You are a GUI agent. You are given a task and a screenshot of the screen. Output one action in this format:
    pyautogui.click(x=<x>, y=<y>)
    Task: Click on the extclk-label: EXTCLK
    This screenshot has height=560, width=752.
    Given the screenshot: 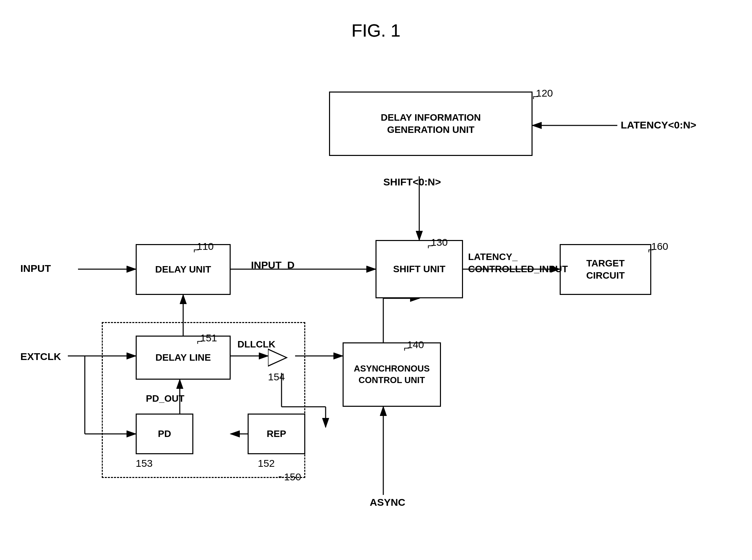 What is the action you would take?
    pyautogui.click(x=41, y=357)
    